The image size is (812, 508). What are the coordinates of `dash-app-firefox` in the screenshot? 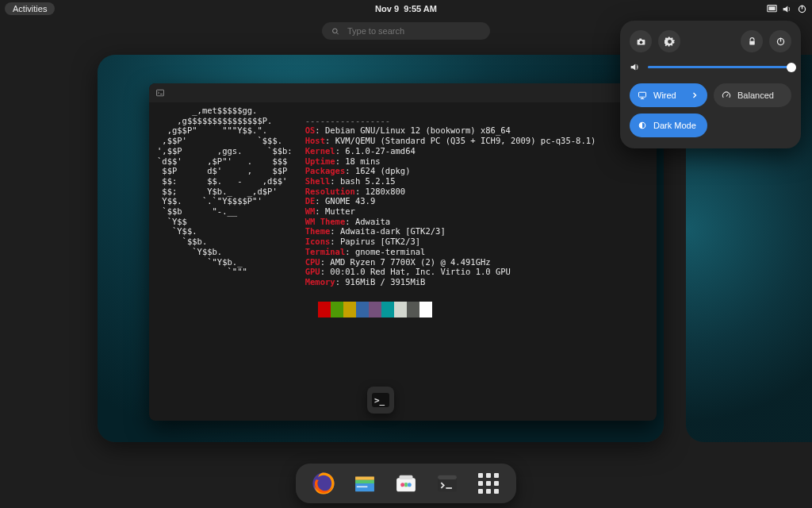 It's located at (324, 483).